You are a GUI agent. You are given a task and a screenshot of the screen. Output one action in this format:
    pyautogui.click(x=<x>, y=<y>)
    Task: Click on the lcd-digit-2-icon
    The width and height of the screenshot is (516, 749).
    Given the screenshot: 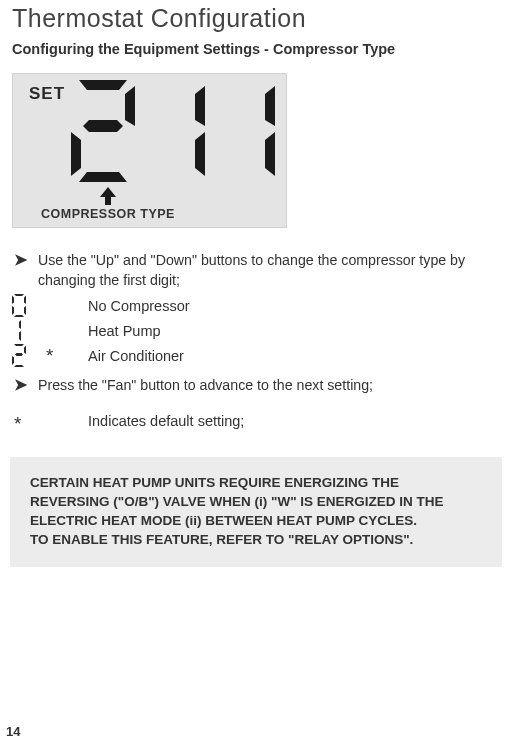 What is the action you would take?
    pyautogui.click(x=103, y=131)
    